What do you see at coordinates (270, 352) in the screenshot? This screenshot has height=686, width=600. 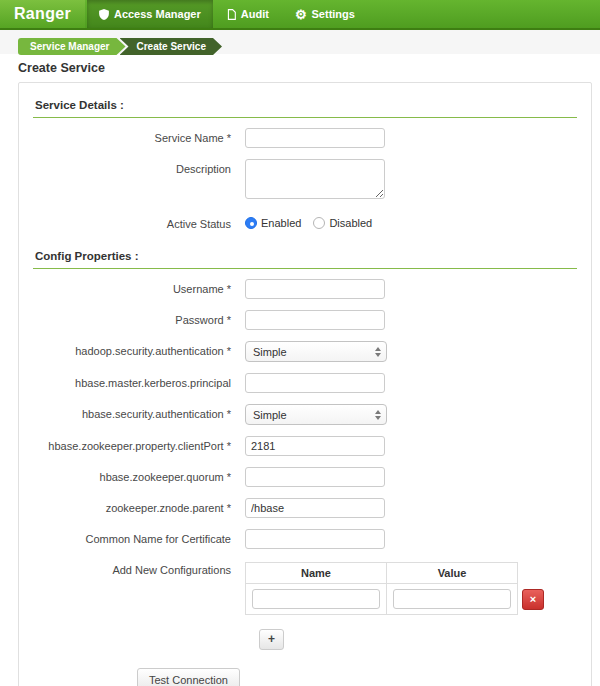 I see `hadoop-auth-selected-value: Simple` at bounding box center [270, 352].